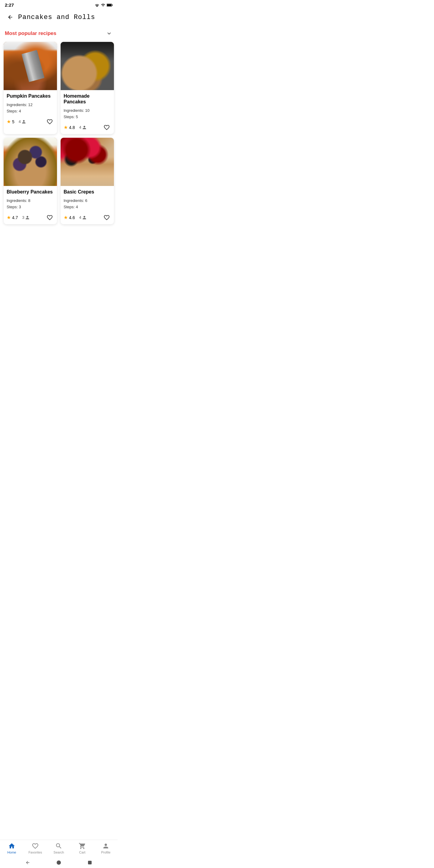 Image resolution: width=434 pixels, height=868 pixels. Describe the element at coordinates (30, 33) in the screenshot. I see `section-title: Most popular recipes` at that location.